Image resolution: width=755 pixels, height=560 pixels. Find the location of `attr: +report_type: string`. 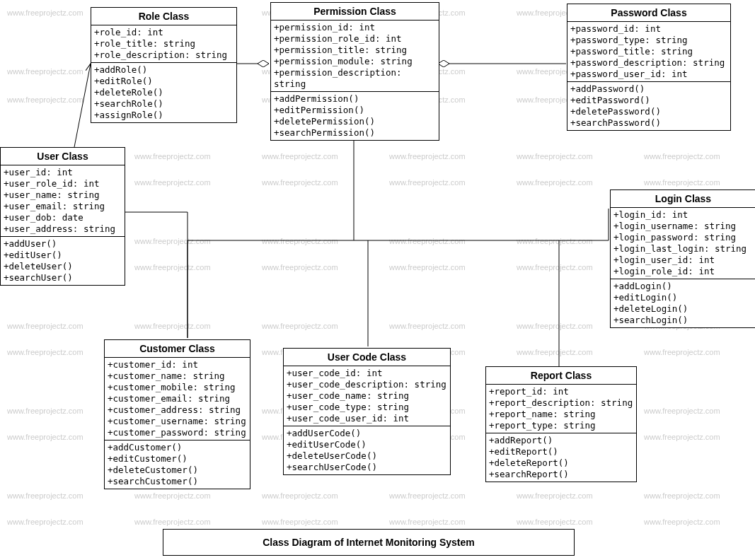

attr: +report_type: string is located at coordinates (561, 426).